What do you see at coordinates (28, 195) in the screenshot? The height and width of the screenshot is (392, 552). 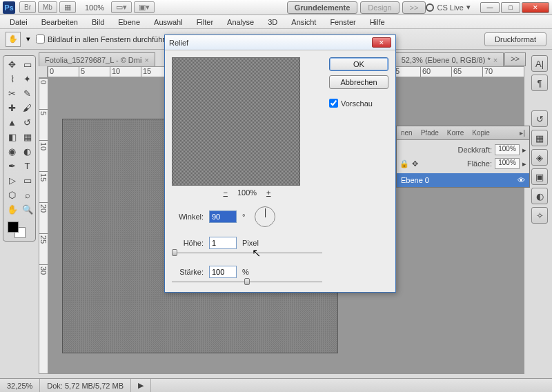 I see `tool-3dcam: ⌕` at bounding box center [28, 195].